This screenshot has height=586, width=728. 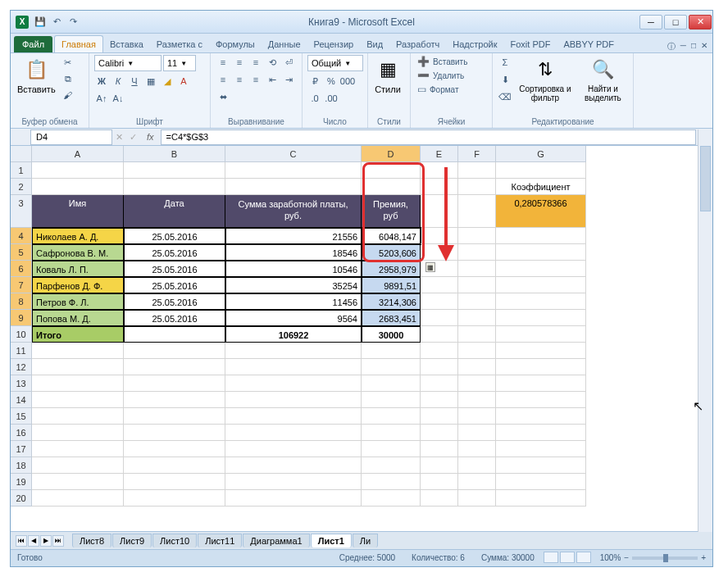 I want to click on table-header: Дата, so click(x=175, y=211).